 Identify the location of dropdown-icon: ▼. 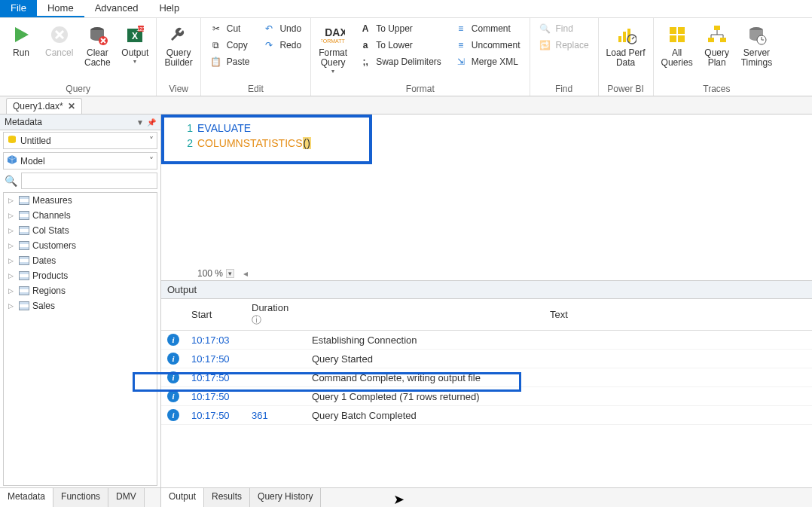
(140, 122).